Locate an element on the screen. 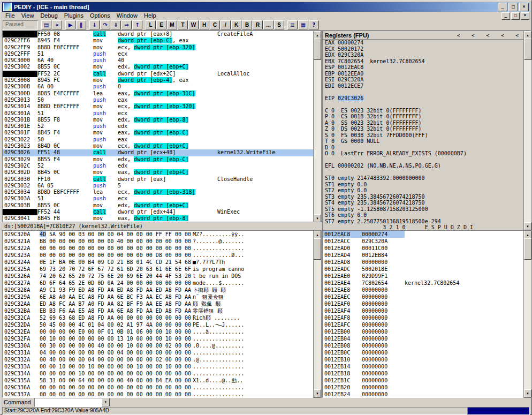  step-into-icon: ↓ is located at coordinates (94, 25).